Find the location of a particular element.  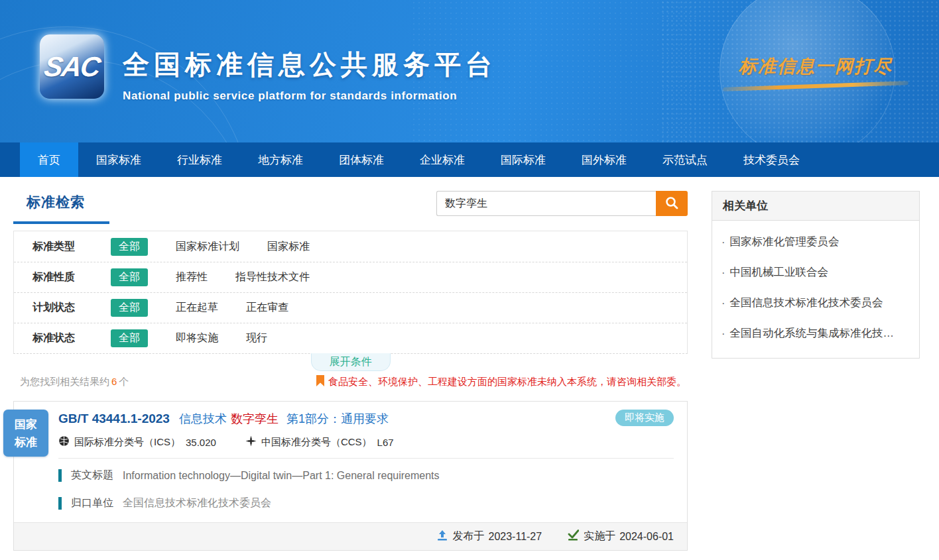

filter-row-standard-type: 标准类型 全部 国家标准计划 国家标准 is located at coordinates (350, 247).